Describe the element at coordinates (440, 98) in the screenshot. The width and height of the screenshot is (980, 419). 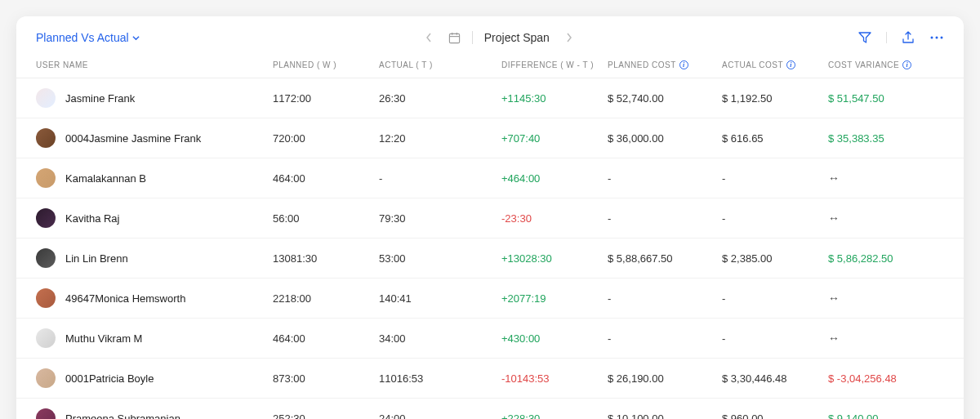
I see `cell-actual: 26:30` at that location.